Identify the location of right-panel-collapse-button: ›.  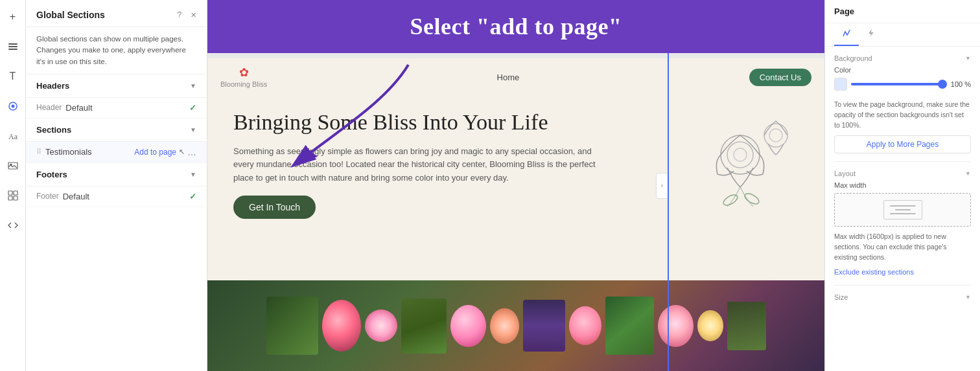
(662, 186).